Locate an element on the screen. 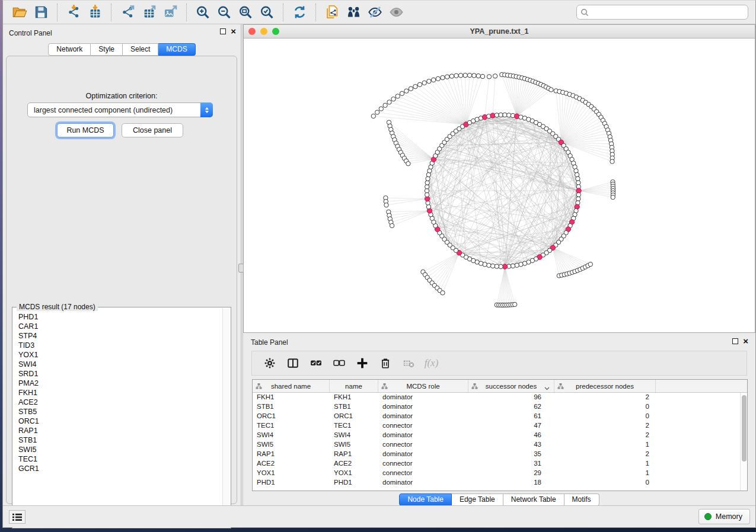 The width and height of the screenshot is (756, 532). add-column-button is located at coordinates (362, 363).